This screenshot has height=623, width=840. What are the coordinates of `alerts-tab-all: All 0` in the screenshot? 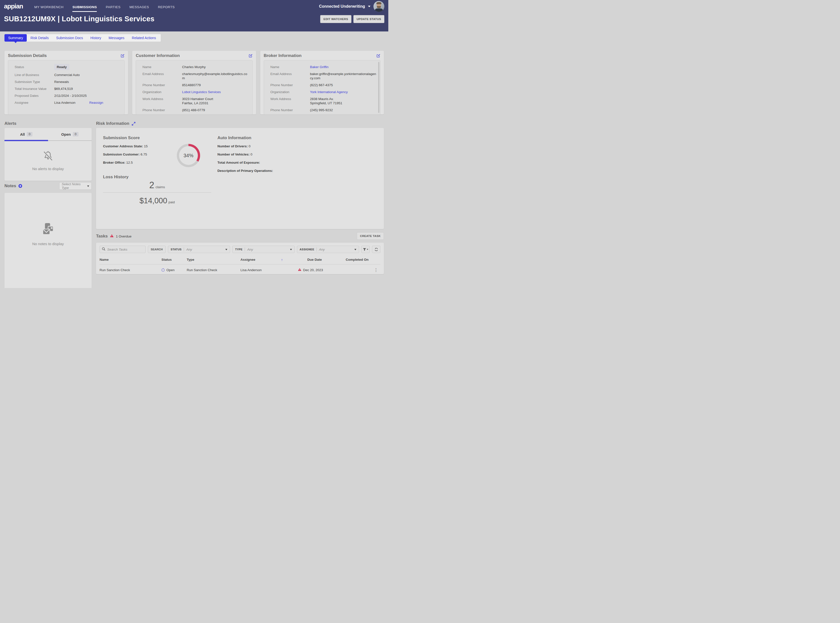 It's located at (26, 134).